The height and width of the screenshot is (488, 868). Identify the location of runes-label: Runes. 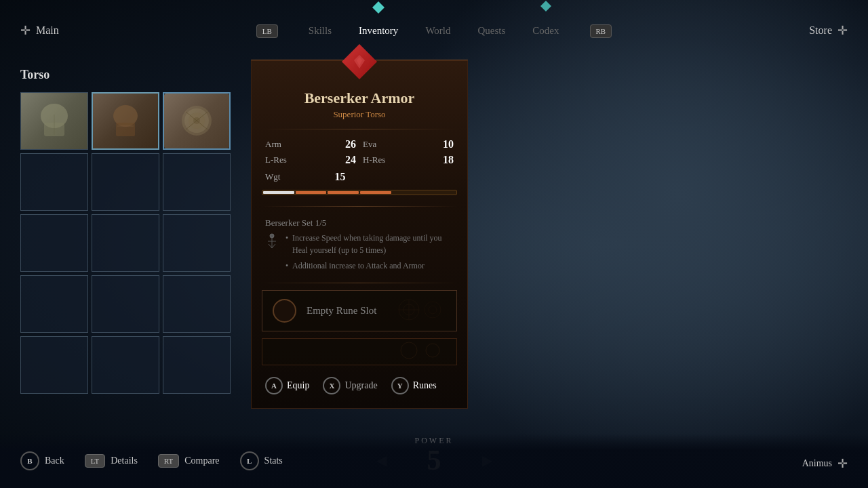
(425, 386).